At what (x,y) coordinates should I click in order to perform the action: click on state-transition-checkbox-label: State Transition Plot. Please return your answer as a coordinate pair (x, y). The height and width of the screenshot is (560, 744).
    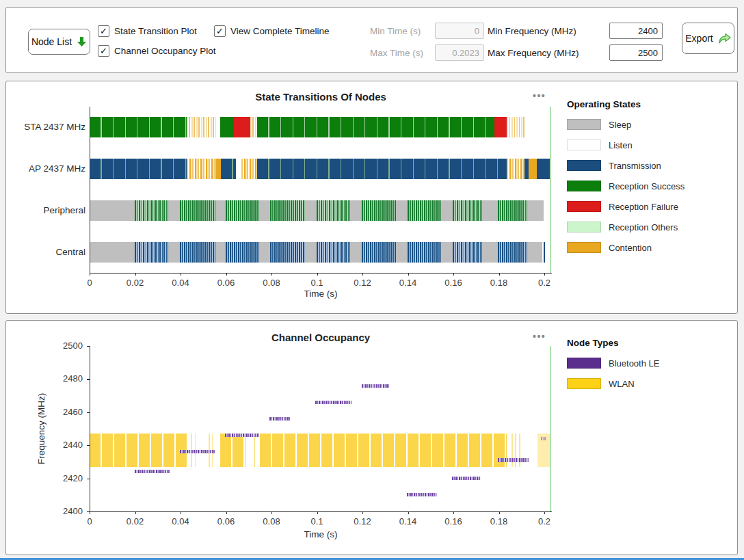
    Looking at the image, I should click on (156, 31).